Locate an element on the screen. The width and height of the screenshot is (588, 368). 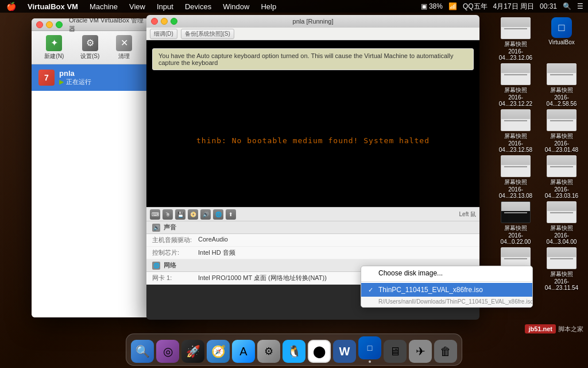
watermark-text: 脚本之家 is located at coordinates (571, 329).